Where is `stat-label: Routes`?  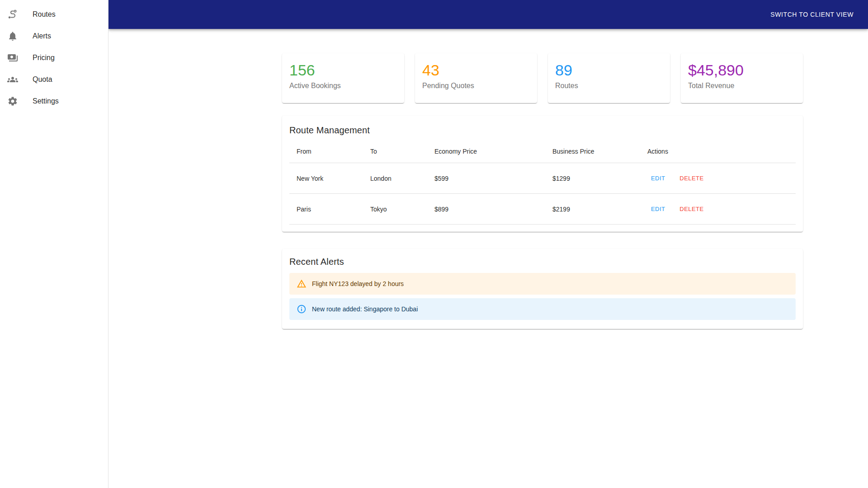 stat-label: Routes is located at coordinates (609, 86).